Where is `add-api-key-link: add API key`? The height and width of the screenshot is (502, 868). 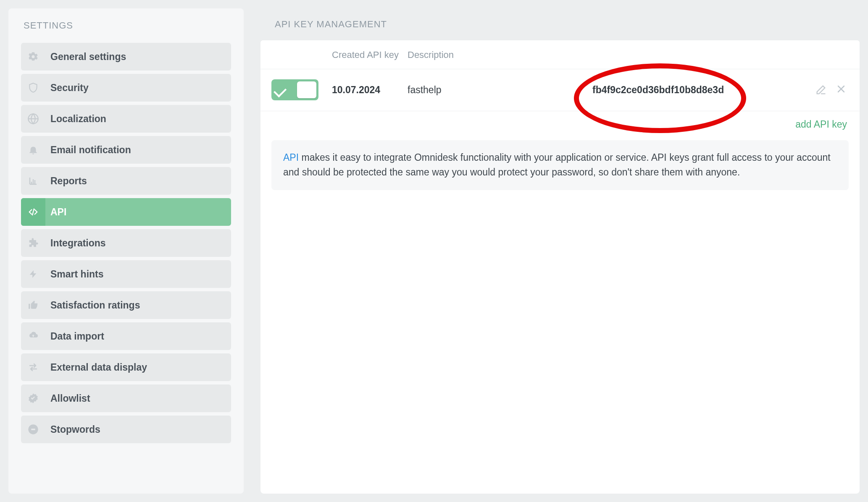
add-api-key-link: add API key is located at coordinates (821, 124).